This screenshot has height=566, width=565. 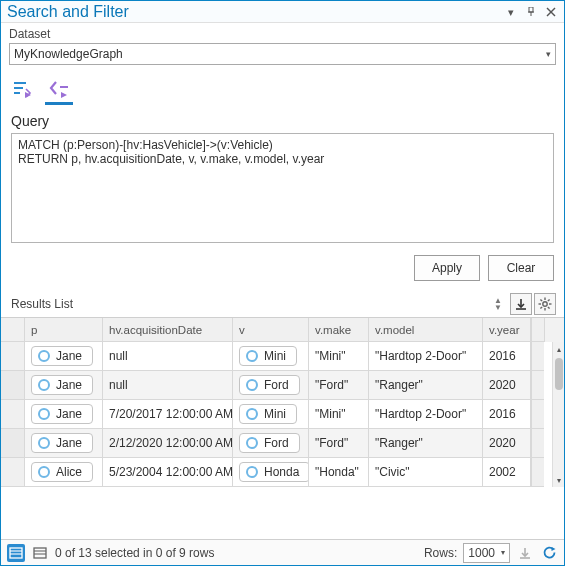 What do you see at coordinates (68, 54) in the screenshot?
I see `dataset-value: MyKnowledgeGraph` at bounding box center [68, 54].